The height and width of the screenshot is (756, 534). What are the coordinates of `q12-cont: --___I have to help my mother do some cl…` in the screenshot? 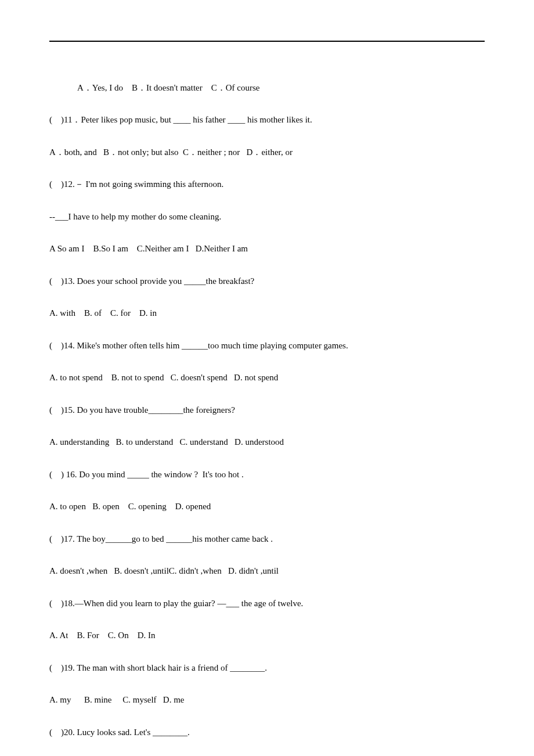 It's located at (267, 217).